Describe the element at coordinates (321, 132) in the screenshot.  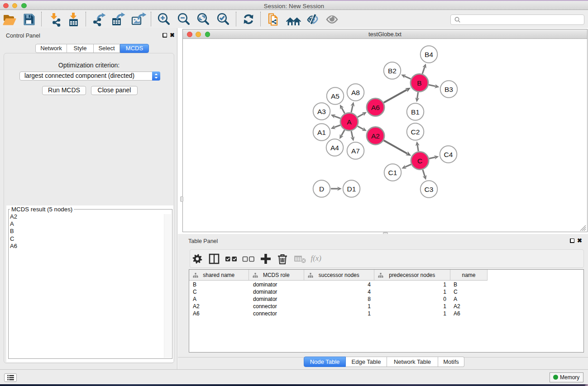
I see `svg-text: A1` at that location.